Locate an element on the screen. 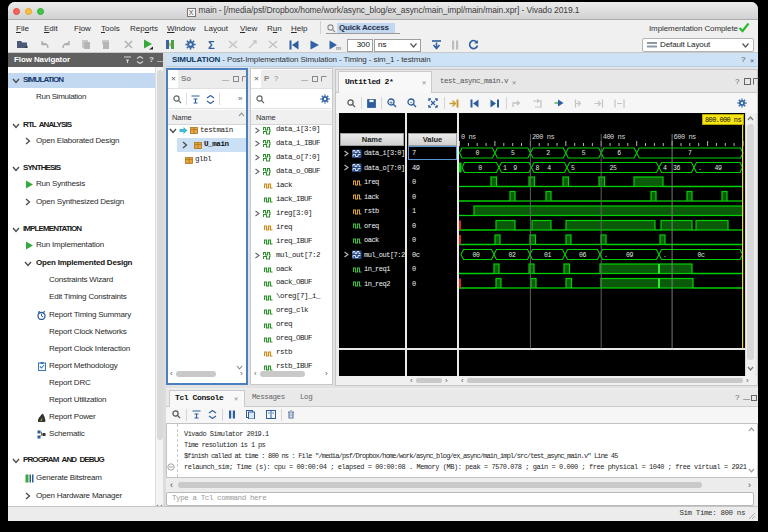 This screenshot has width=768, height=532. svg-text: 2 is located at coordinates (548, 154).